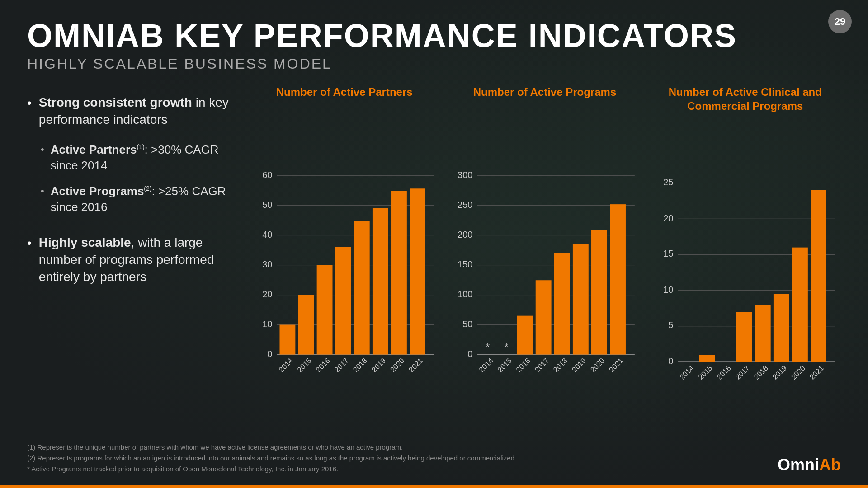  I want to click on logo-omni: Omni, so click(798, 465).